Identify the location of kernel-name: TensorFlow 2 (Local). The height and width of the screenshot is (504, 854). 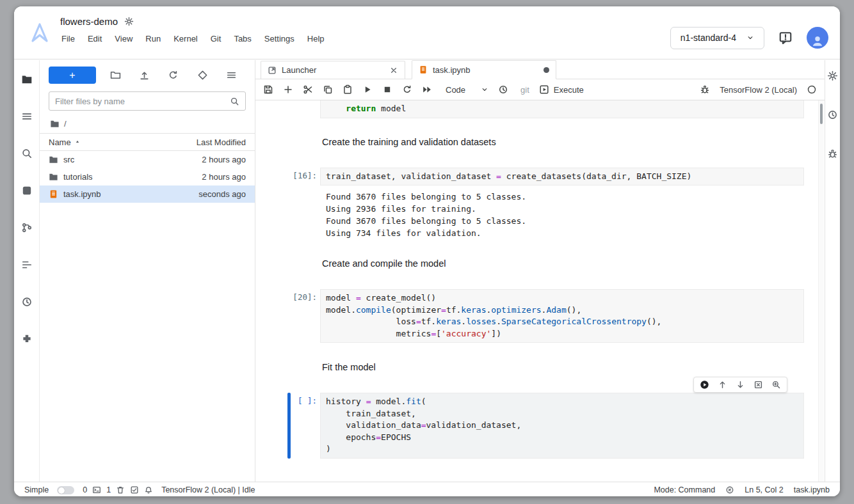
(758, 90).